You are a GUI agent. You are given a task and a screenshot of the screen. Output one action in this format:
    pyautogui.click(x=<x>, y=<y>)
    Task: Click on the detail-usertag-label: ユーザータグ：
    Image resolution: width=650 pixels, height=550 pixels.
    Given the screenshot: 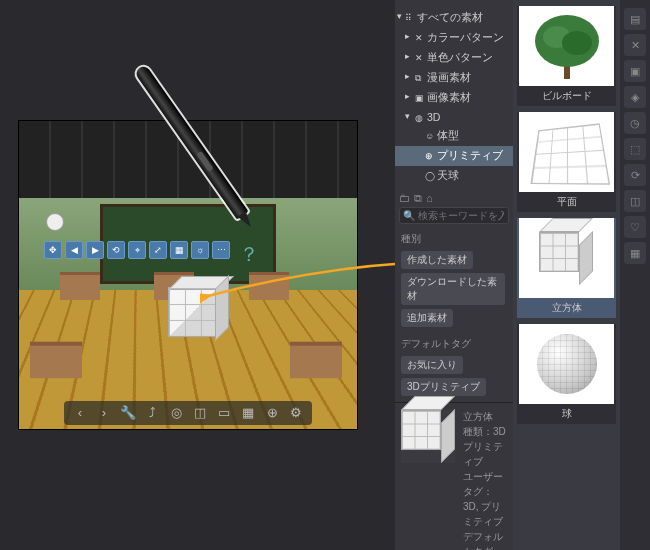 What is the action you would take?
    pyautogui.click(x=483, y=484)
    